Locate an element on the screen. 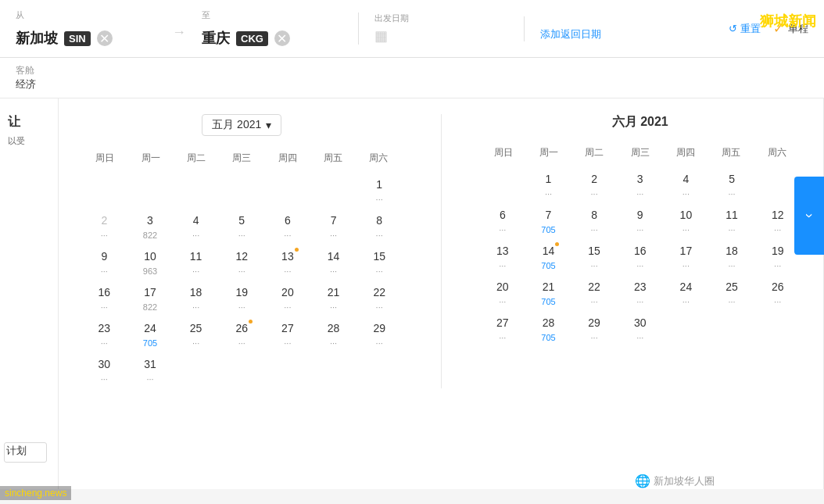 The image size is (824, 504). table-row: 7705 is located at coordinates (549, 222).